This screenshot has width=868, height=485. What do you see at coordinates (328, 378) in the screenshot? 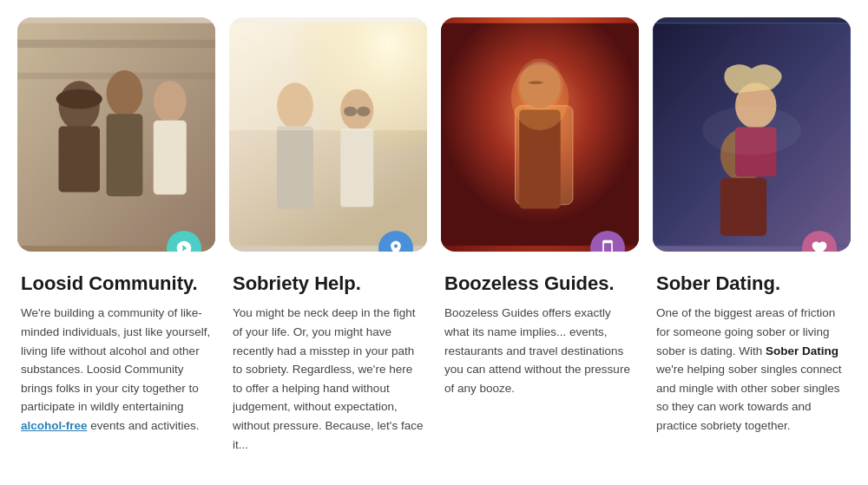
I see `card-text-sobriety: You might be neck deep in the fight of y…` at bounding box center [328, 378].